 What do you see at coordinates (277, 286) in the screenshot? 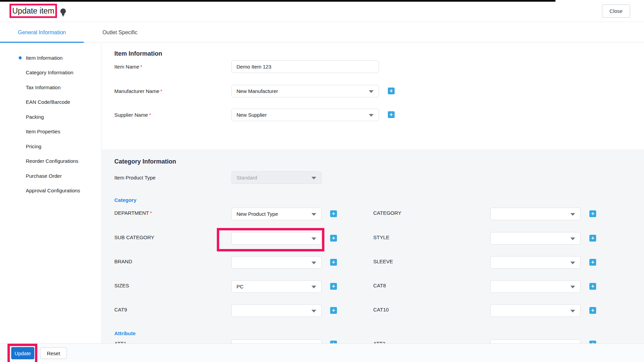
I see `sizes-dropdown: PC` at bounding box center [277, 286].